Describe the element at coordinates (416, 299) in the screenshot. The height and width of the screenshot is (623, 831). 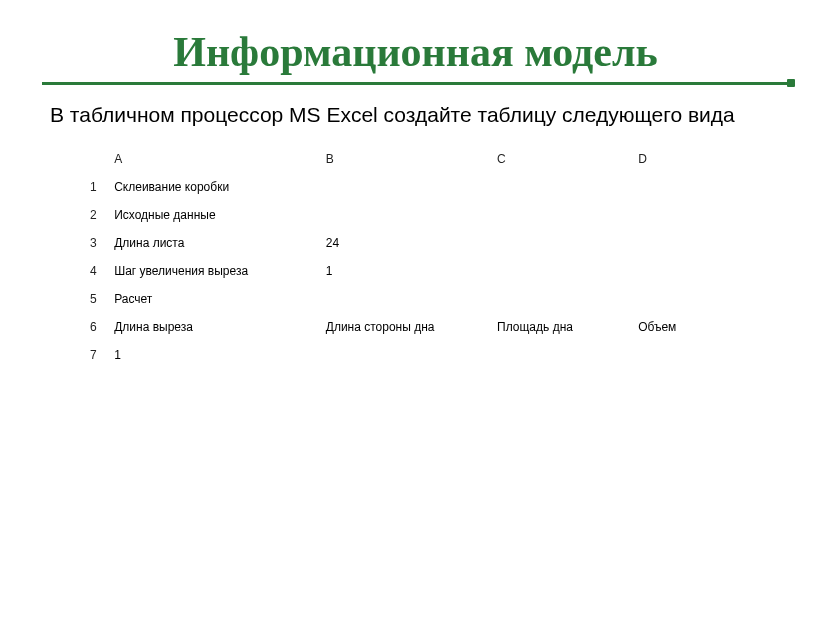
I see `table-row: 5 Расчет` at that location.